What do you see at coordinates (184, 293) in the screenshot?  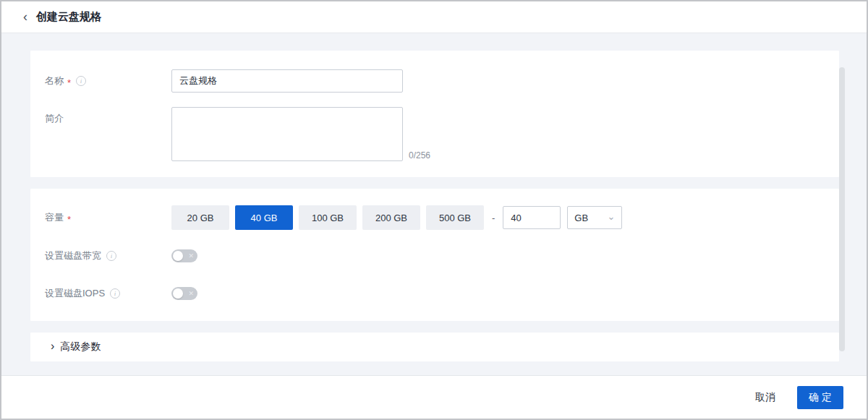 I see `iops-toggle: ✕` at bounding box center [184, 293].